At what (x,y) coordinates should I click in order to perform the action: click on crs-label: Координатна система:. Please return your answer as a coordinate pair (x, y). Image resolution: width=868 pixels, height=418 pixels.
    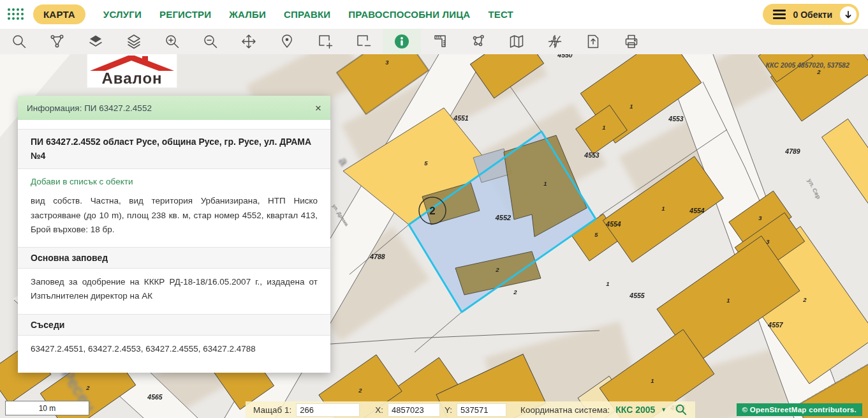
    Looking at the image, I should click on (565, 410).